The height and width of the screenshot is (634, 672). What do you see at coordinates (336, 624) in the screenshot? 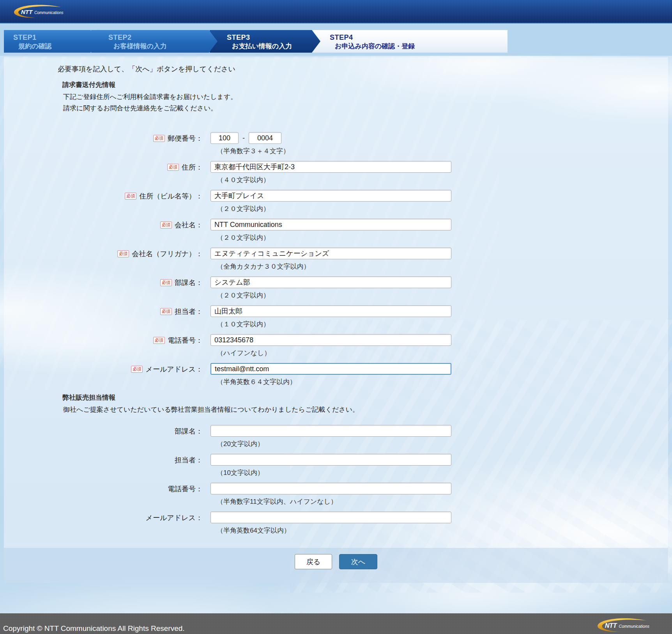
I see `page-footer: Copyright © NTT Communications All Right…` at bounding box center [336, 624].